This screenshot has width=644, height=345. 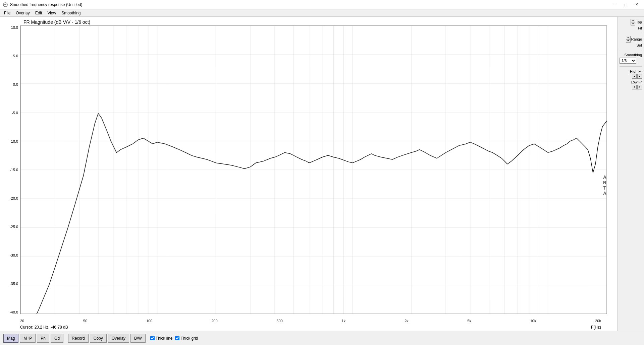 What do you see at coordinates (626, 5) in the screenshot?
I see `window-controls: ─ □ ✕` at bounding box center [626, 5].